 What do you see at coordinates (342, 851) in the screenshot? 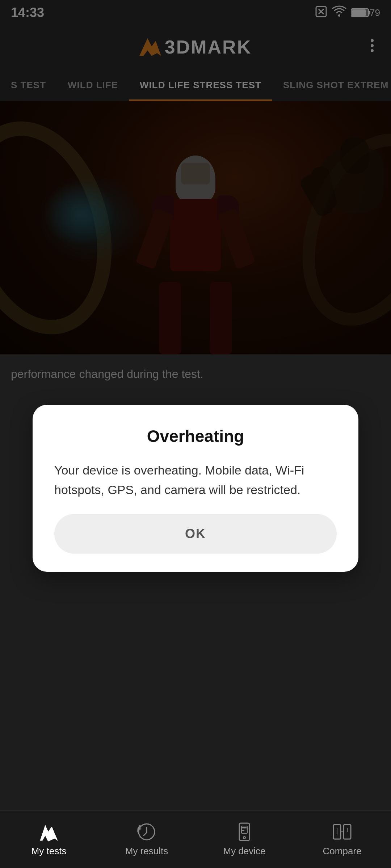
I see `nav-label-compare: Compare` at bounding box center [342, 851].